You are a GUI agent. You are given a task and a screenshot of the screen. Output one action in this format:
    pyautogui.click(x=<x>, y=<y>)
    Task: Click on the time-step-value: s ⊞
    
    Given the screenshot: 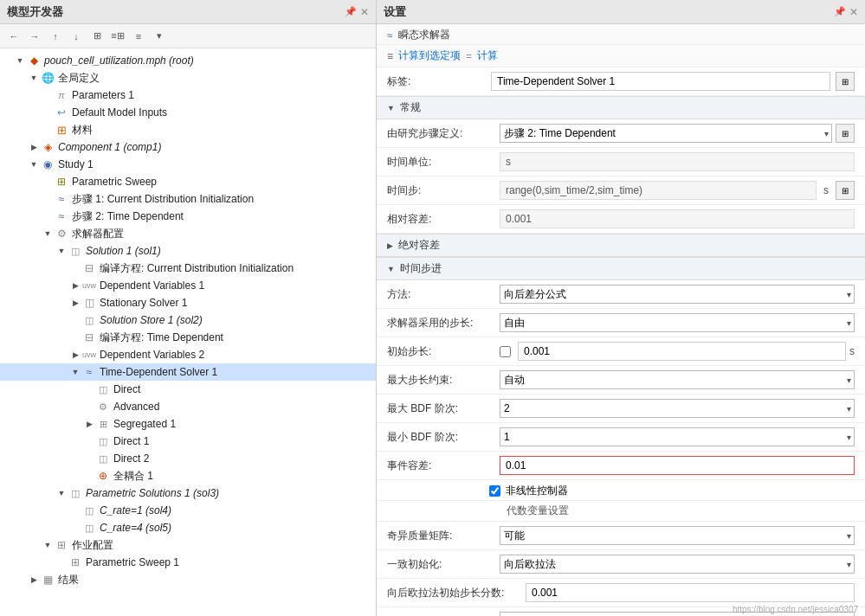 What is the action you would take?
    pyautogui.click(x=677, y=190)
    